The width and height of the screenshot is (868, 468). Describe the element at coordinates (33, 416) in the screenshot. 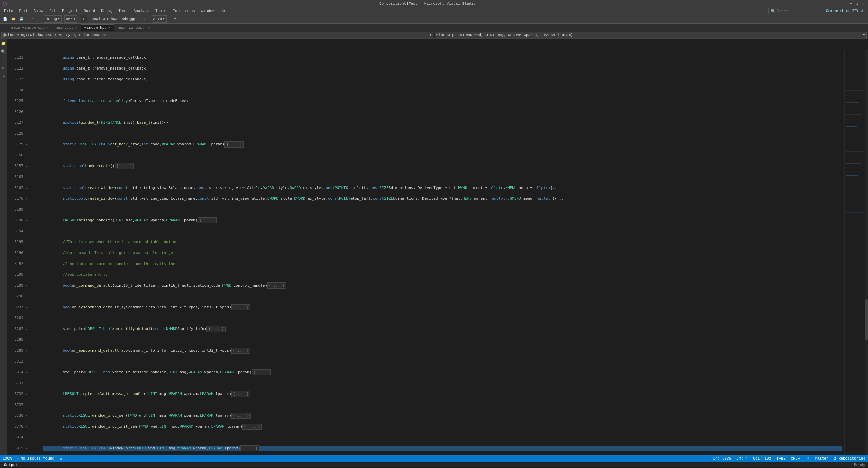

I see `fold-btn-6738: ▸` at that location.